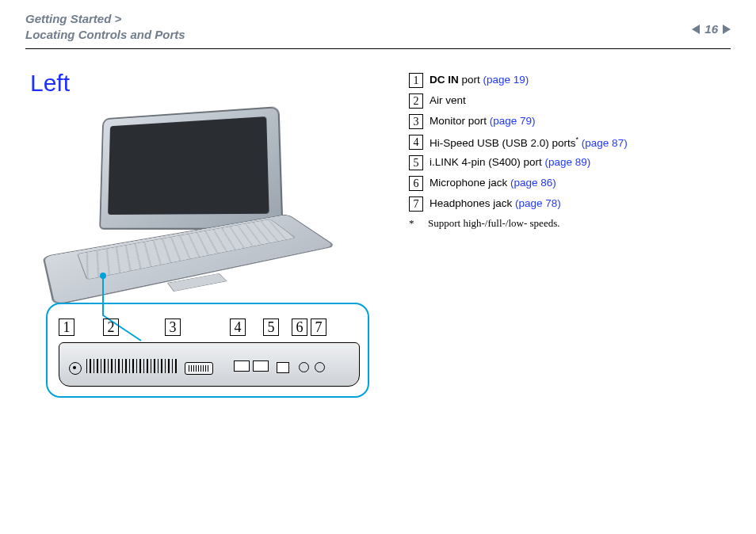  What do you see at coordinates (210, 83) in the screenshot?
I see `page-title: Left` at bounding box center [210, 83].